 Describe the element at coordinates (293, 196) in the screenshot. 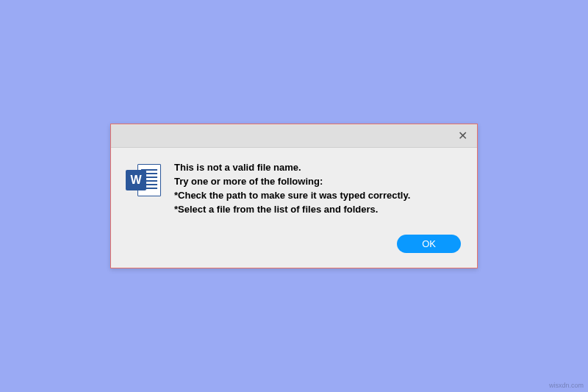

I see `message-line: *Check the path to make sure it was type…` at that location.